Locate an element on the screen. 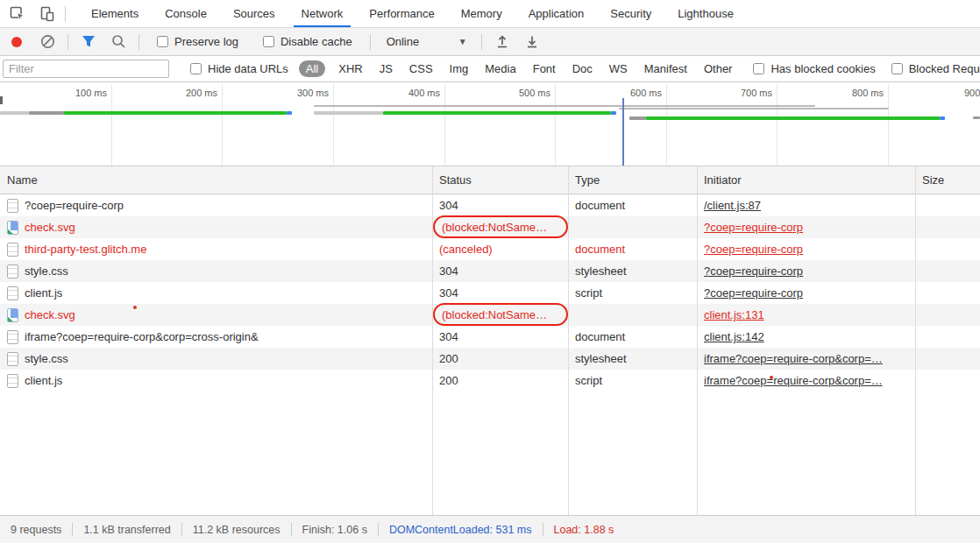  status-item: 9 requests is located at coordinates (41, 530).